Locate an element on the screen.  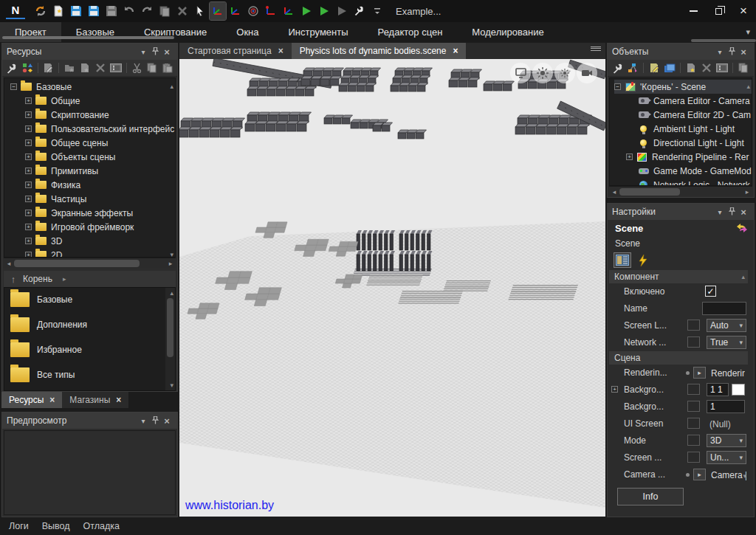
play-second-icon is located at coordinates (324, 11).